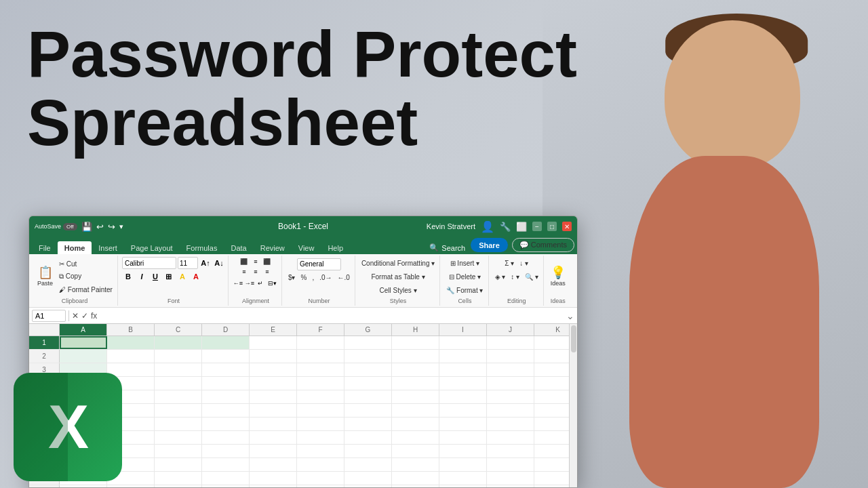 This screenshot has height=488, width=868. What do you see at coordinates (152, 248) in the screenshot?
I see `tab-page-layout: Page Layout` at bounding box center [152, 248].